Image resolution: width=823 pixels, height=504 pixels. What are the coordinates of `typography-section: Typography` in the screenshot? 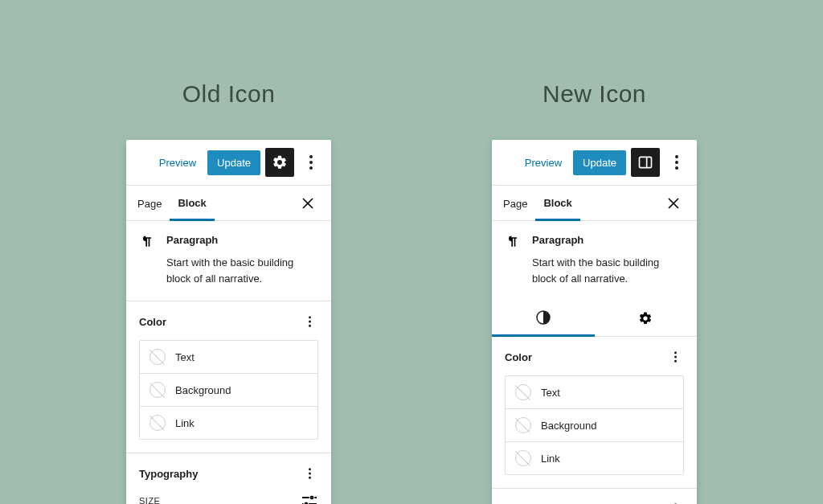 It's located at (595, 497).